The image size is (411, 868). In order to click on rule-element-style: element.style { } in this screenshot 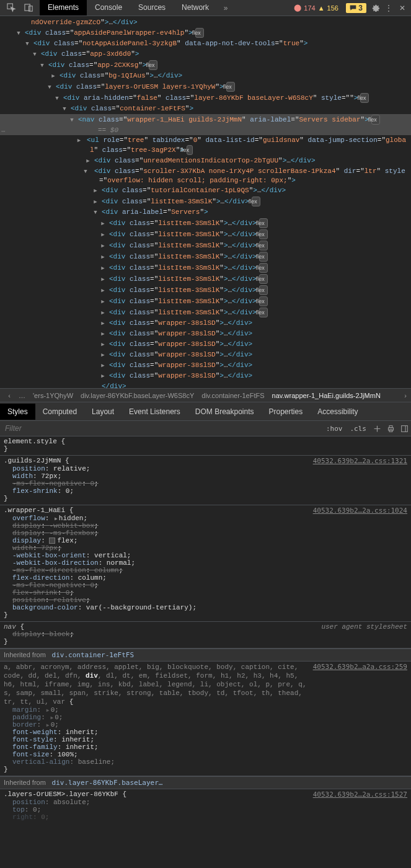, I will do `click(206, 446)`.